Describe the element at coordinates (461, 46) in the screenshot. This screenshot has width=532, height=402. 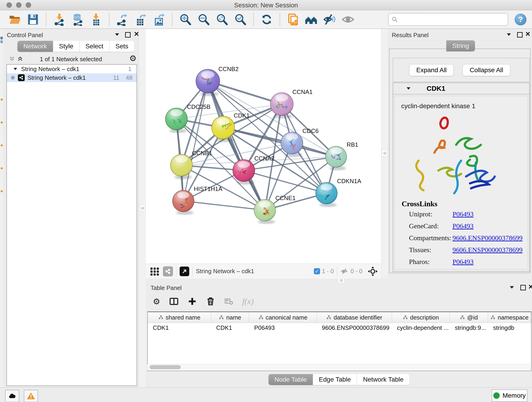
I see `tab-string: String` at that location.